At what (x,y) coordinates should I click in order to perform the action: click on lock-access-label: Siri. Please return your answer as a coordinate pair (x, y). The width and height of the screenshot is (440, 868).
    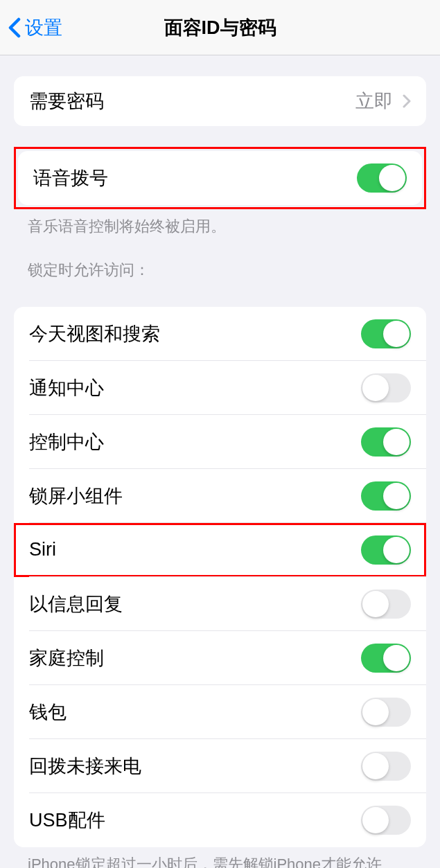
    Looking at the image, I should click on (43, 550).